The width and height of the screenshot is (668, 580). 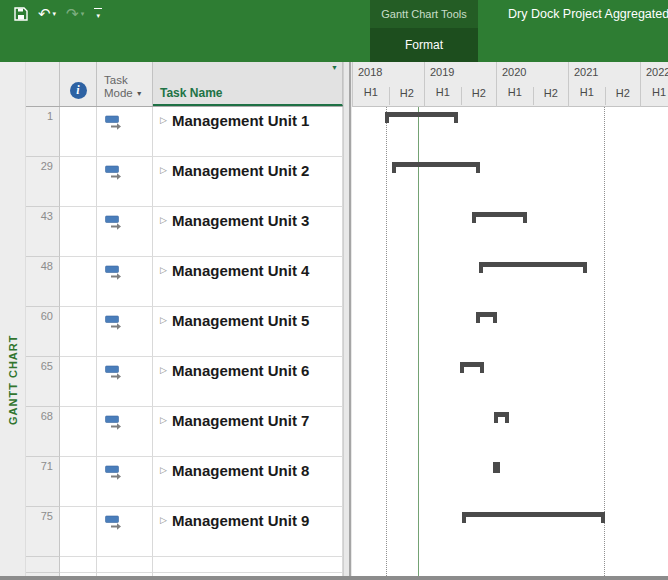 What do you see at coordinates (43, 532) in the screenshot?
I see `row-number-cell: 75` at bounding box center [43, 532].